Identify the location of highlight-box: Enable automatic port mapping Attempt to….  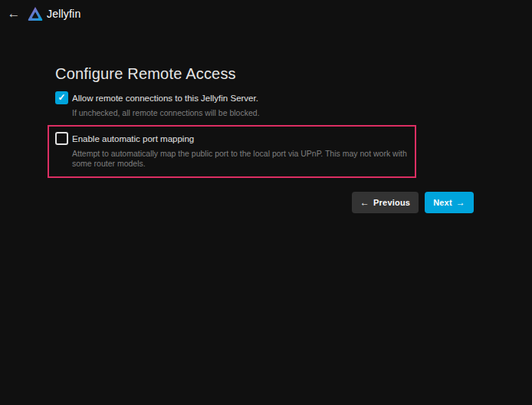
(232, 152).